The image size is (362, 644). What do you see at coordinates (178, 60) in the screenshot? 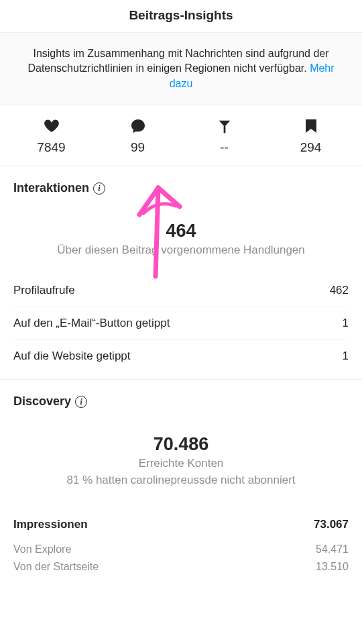
I see `privacy-notice-text: Insights im Zusammenhang mit Nachrichten…` at bounding box center [178, 60].